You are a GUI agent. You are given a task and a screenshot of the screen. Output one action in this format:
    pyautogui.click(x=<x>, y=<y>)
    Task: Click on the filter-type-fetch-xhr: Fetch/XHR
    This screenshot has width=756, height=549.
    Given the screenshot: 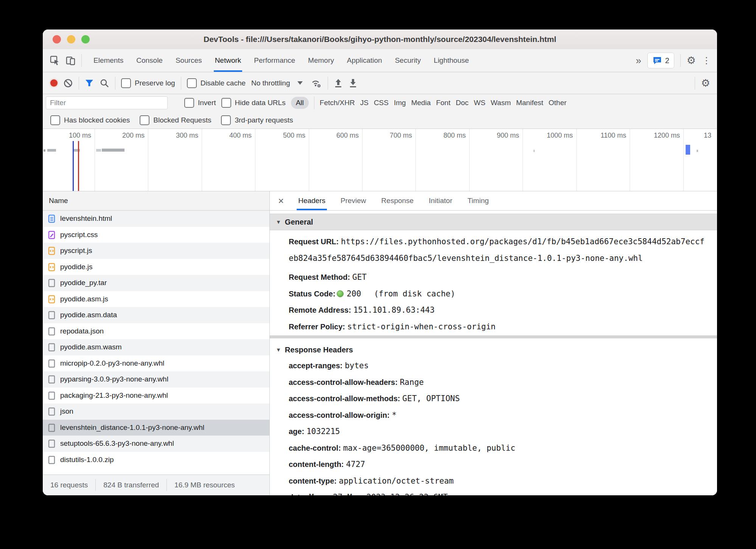 What is the action you would take?
    pyautogui.click(x=338, y=103)
    